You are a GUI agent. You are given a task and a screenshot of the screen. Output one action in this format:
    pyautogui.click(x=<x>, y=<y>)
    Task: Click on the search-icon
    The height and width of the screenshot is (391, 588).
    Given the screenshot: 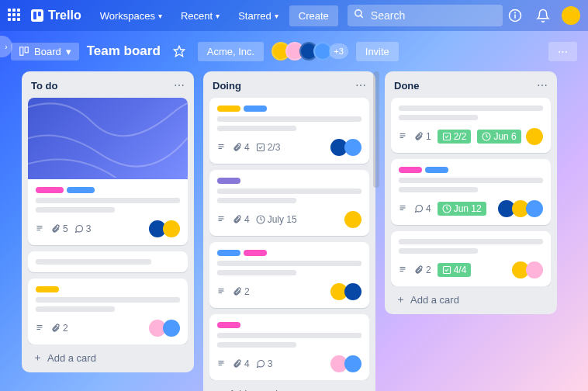 What is the action you would take?
    pyautogui.click(x=359, y=16)
    